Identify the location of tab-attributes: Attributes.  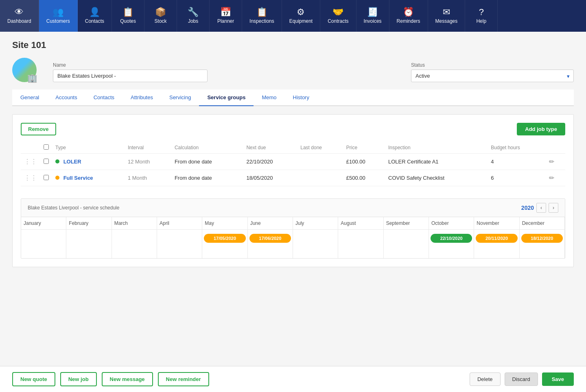
(142, 98).